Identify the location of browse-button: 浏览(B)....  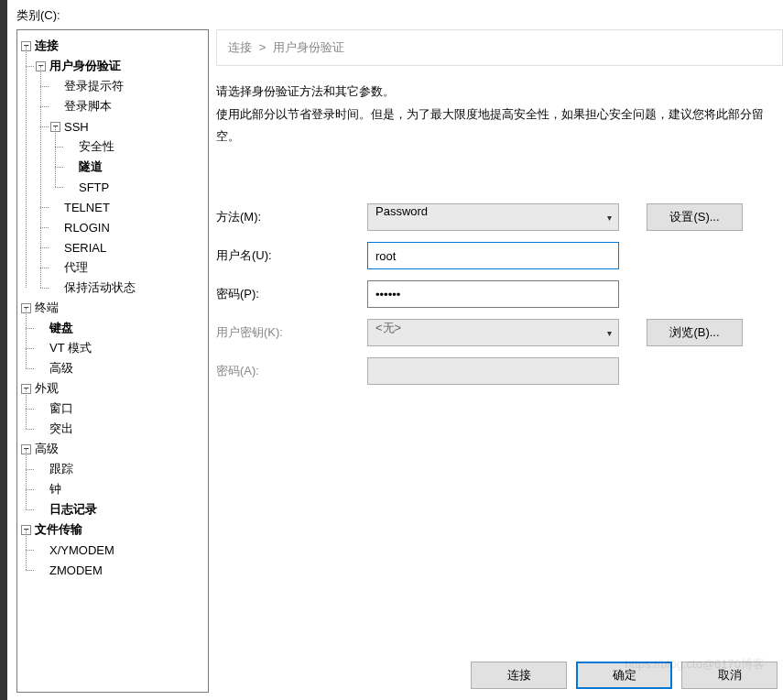
(694, 333).